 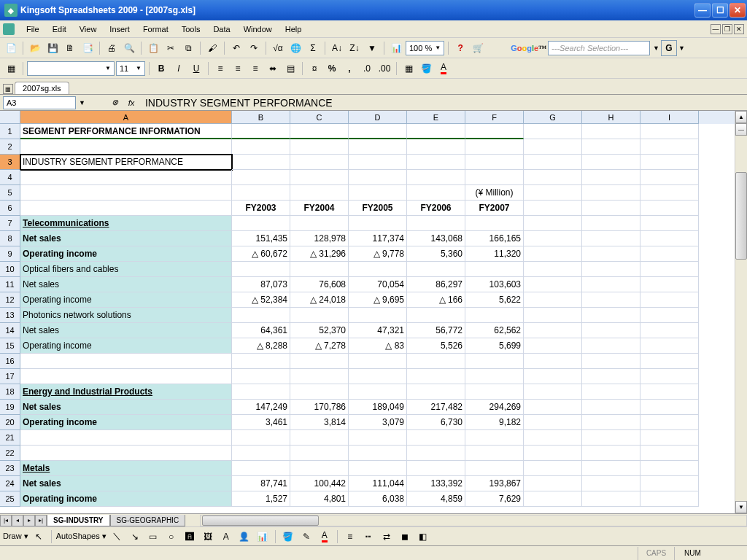 What do you see at coordinates (10, 162) in the screenshot?
I see `row-header: 3` at bounding box center [10, 162].